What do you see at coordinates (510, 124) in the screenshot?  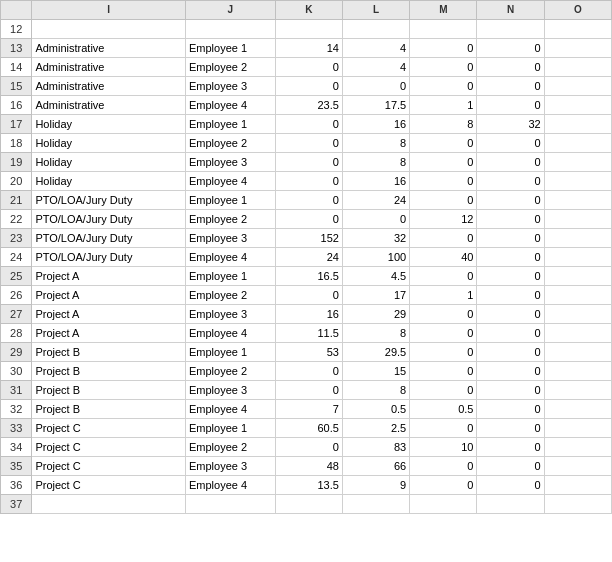 I see `q4-cell: 32` at bounding box center [510, 124].